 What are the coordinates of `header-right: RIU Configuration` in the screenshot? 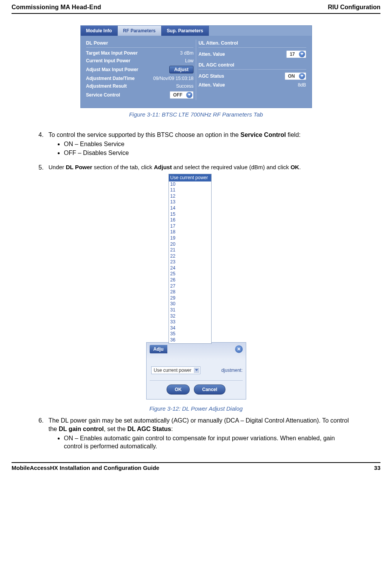 It's located at (354, 7).